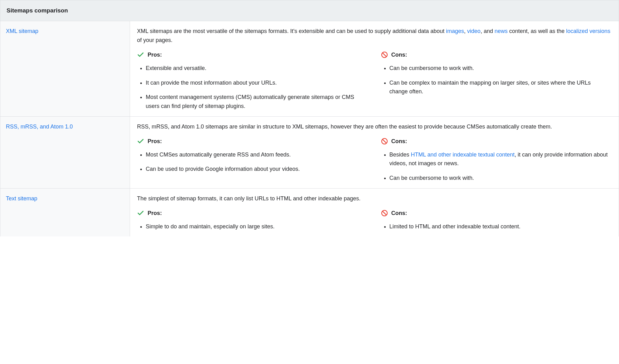  Describe the element at coordinates (496, 160) in the screenshot. I see `cons-column: Cons: Besides HTML and other indexable t…` at that location.